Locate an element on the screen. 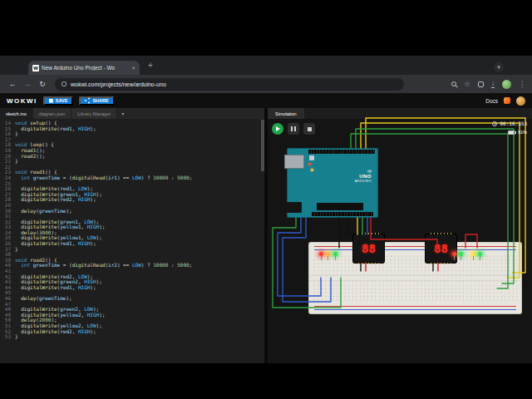 The height and width of the screenshot is (399, 532). tab-sketch-ino: sketch.ino is located at coordinates (17, 113).